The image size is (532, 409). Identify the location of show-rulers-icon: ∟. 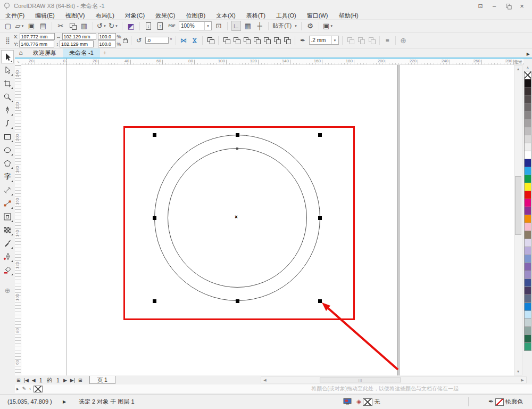
(236, 26).